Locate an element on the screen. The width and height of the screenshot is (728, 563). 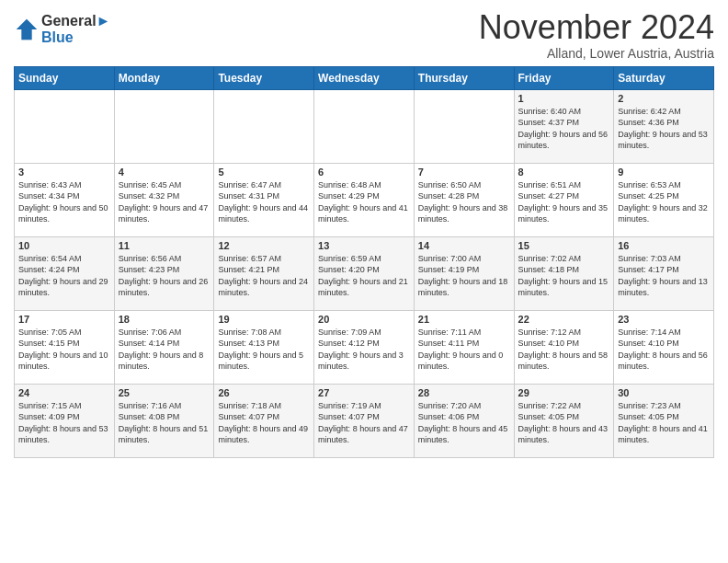
day-info: Sunrise: 7:06 AM Sunset: 4:14 PM Dayligh… is located at coordinates (165, 350).